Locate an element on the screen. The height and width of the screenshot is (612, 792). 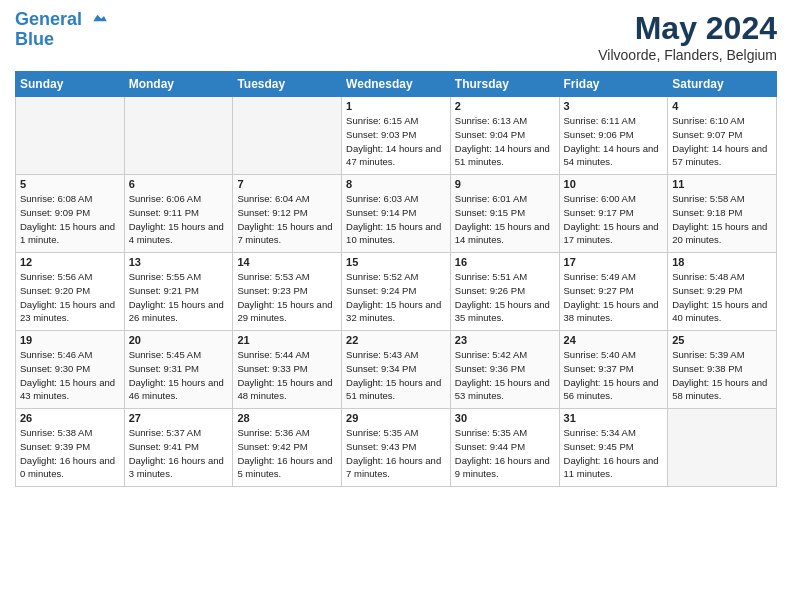
day-number: 6 is located at coordinates (179, 184).